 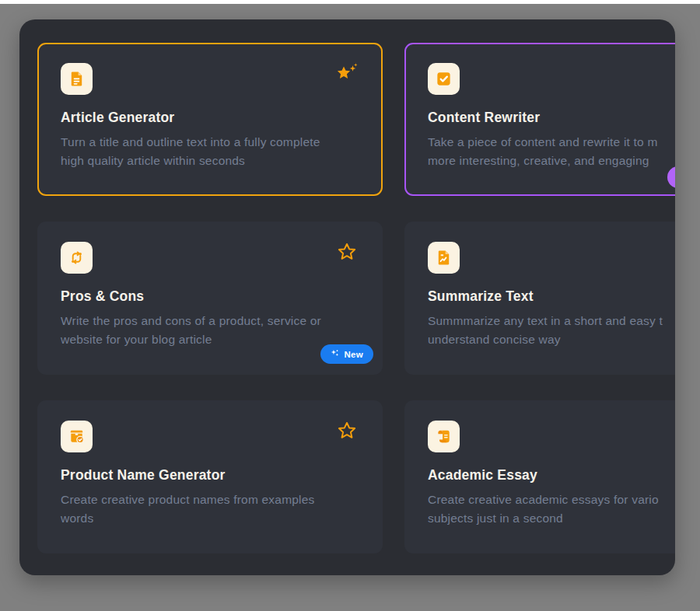 What do you see at coordinates (210, 120) in the screenshot?
I see `card-article-generator: Article Generator Turn a title and outli…` at bounding box center [210, 120].